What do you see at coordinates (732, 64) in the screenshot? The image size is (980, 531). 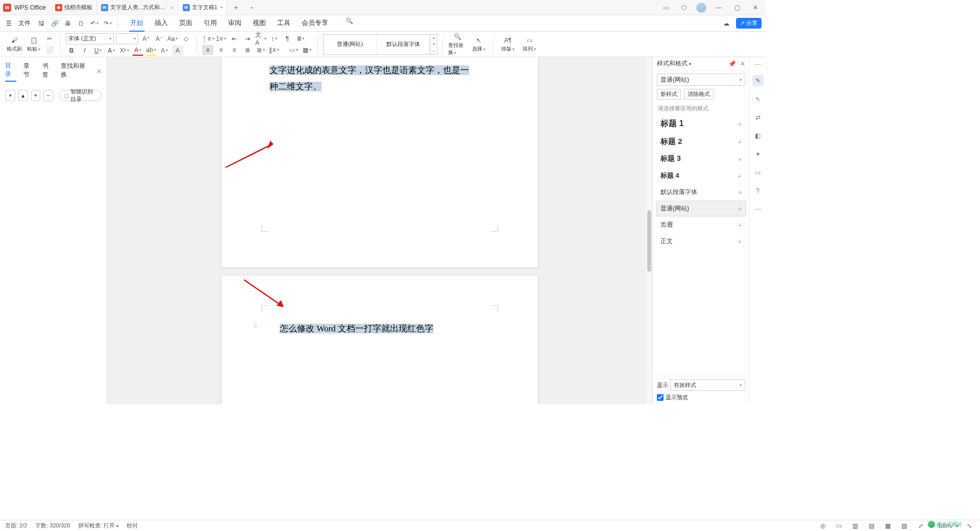 I see `pin-icon: 📌` at bounding box center [732, 64].